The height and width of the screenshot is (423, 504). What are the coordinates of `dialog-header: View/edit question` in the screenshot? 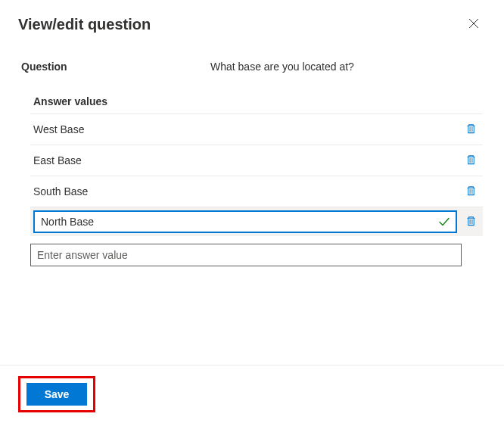 It's located at (252, 21).